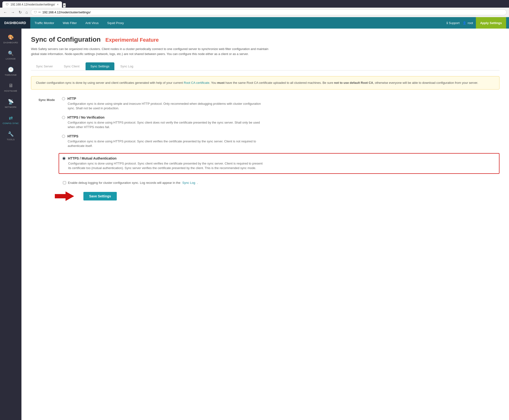  I want to click on main-nav: Traffic Monitor Web Filter Anti Virus Sq…, so click(79, 23).